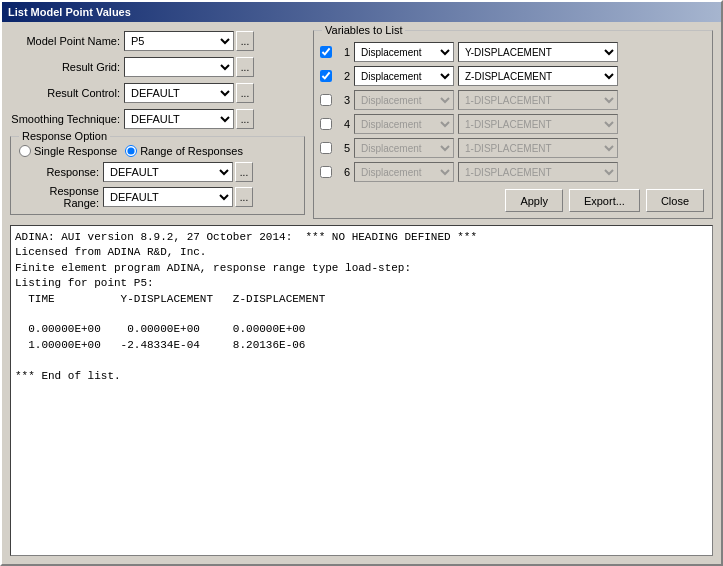 The width and height of the screenshot is (723, 566). I want to click on model-point-name-input-group: P5 ..., so click(214, 41).